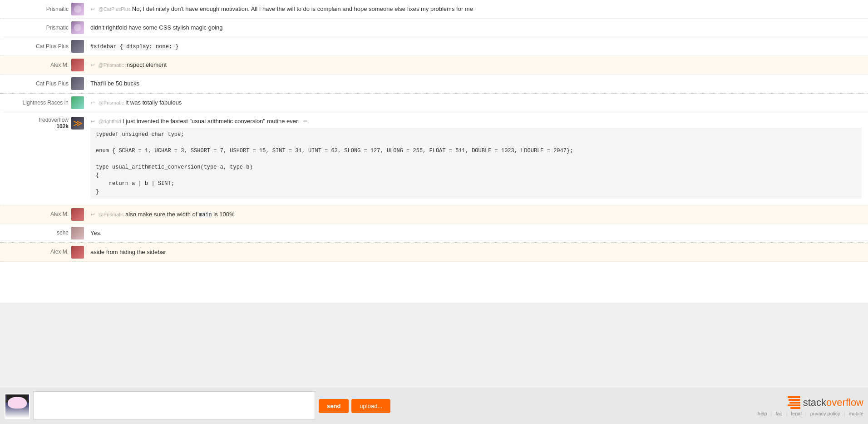 The image size is (868, 424). What do you see at coordinates (111, 121) in the screenshot?
I see `reply-ref: @rightfold` at bounding box center [111, 121].